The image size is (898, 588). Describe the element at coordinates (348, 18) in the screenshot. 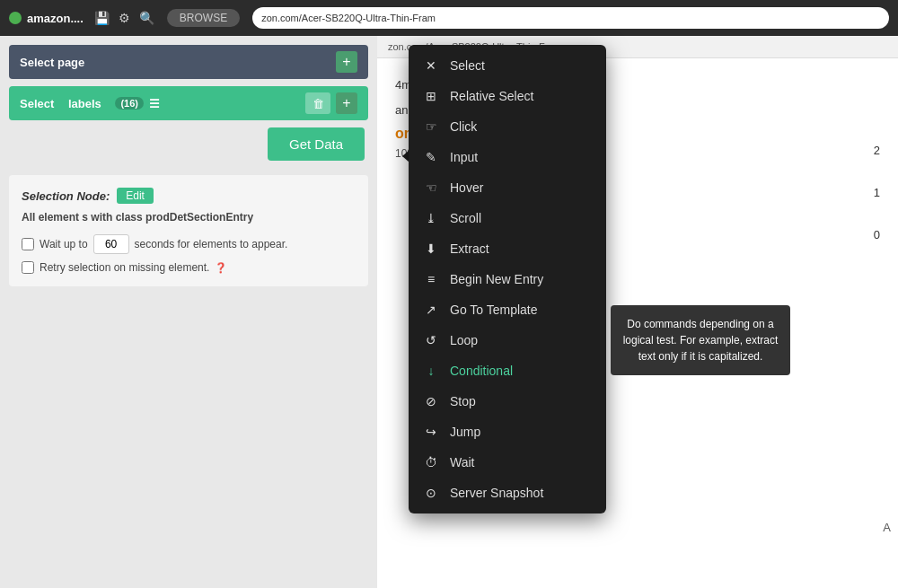

I see `url-text: zon.com/Acer-SB220Q-Ultra-Thin-Fram` at that location.